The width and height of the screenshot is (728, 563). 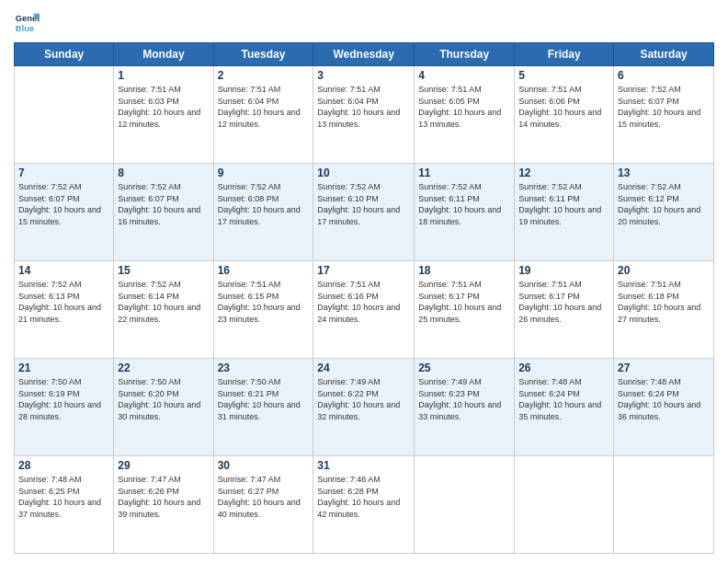 I want to click on cell-date: 24, so click(x=364, y=368).